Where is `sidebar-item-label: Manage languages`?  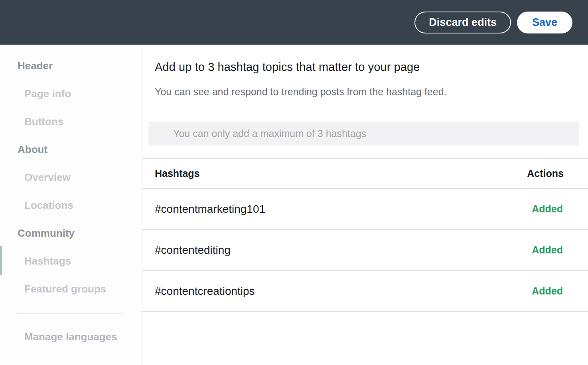
sidebar-item-label: Manage languages is located at coordinates (71, 337).